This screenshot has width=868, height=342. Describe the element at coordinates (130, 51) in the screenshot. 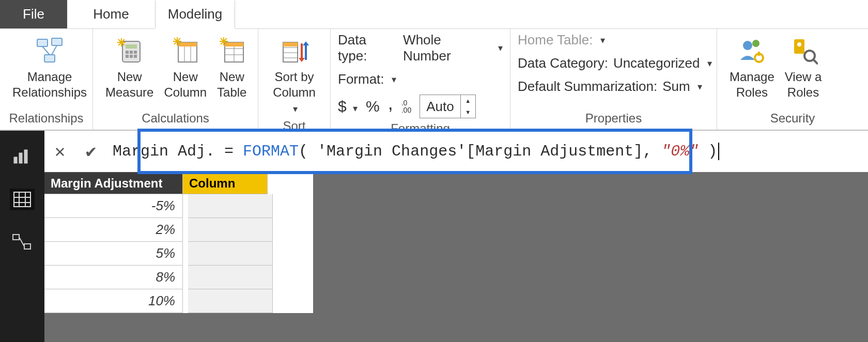

I see `new-measure-icon` at that location.